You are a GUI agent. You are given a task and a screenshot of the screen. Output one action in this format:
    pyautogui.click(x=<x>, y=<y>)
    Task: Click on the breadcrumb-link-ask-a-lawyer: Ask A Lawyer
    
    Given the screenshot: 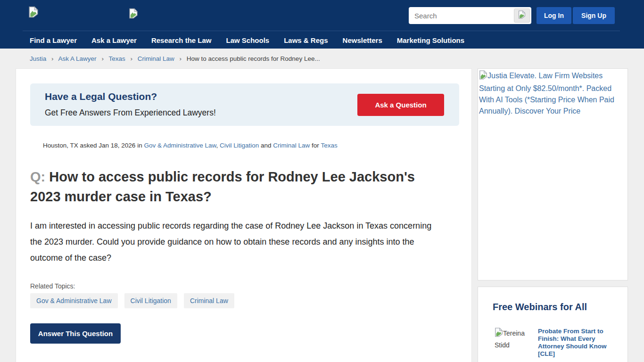 What is the action you would take?
    pyautogui.click(x=77, y=58)
    